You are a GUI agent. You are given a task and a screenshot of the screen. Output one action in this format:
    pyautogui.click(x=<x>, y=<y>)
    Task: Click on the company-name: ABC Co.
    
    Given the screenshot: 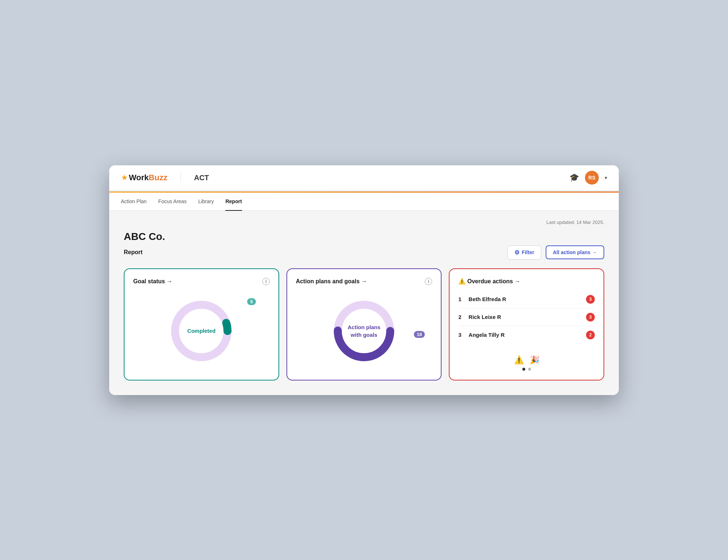 What is the action you would take?
    pyautogui.click(x=364, y=237)
    